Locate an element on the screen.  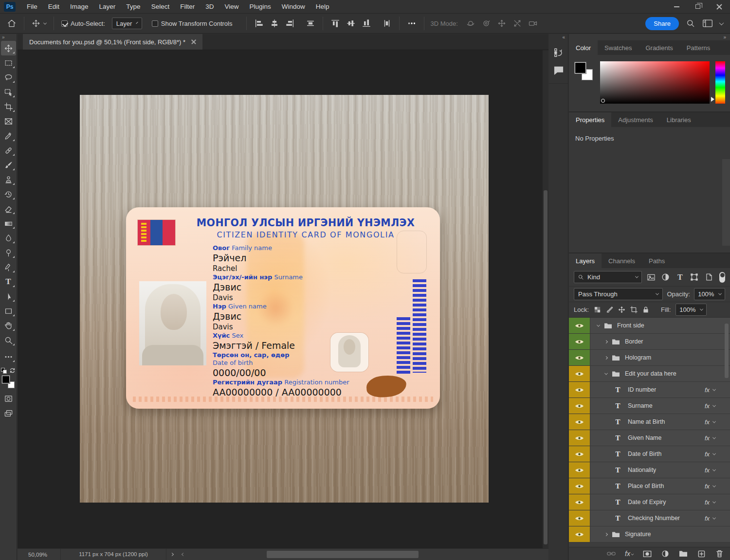
eyedropper-tool is located at coordinates (9, 136).